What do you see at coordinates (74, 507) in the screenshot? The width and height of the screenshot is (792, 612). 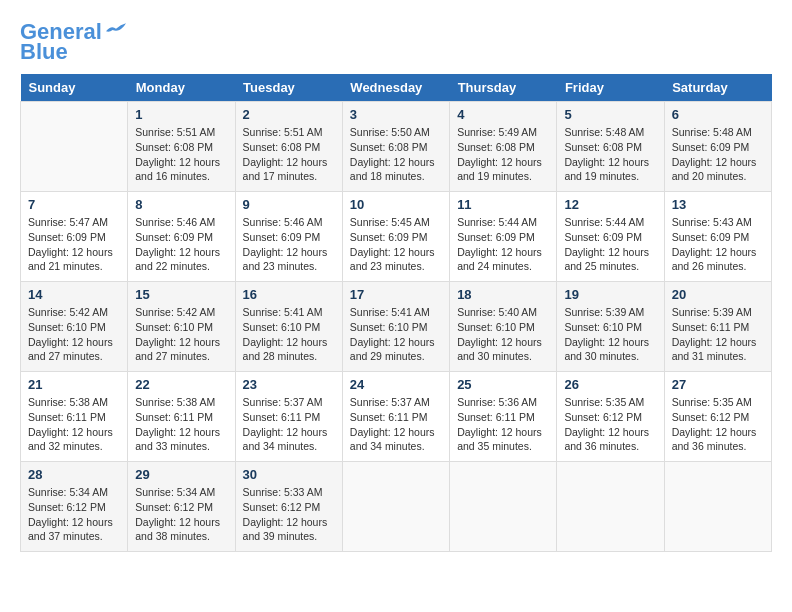 I see `calendar-cell: 28Sunrise: 5:34 AMSunset: 6:12 PMDayligh…` at bounding box center [74, 507].